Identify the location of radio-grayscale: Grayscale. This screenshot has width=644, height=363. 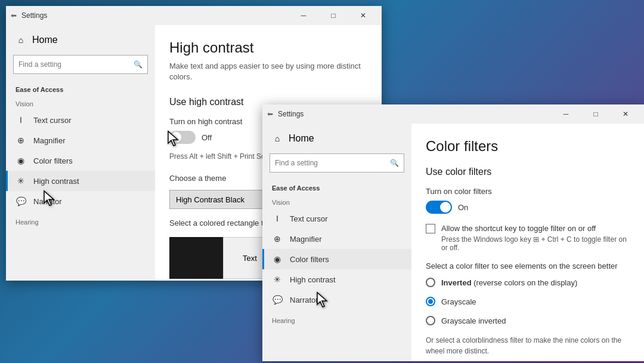
(528, 302).